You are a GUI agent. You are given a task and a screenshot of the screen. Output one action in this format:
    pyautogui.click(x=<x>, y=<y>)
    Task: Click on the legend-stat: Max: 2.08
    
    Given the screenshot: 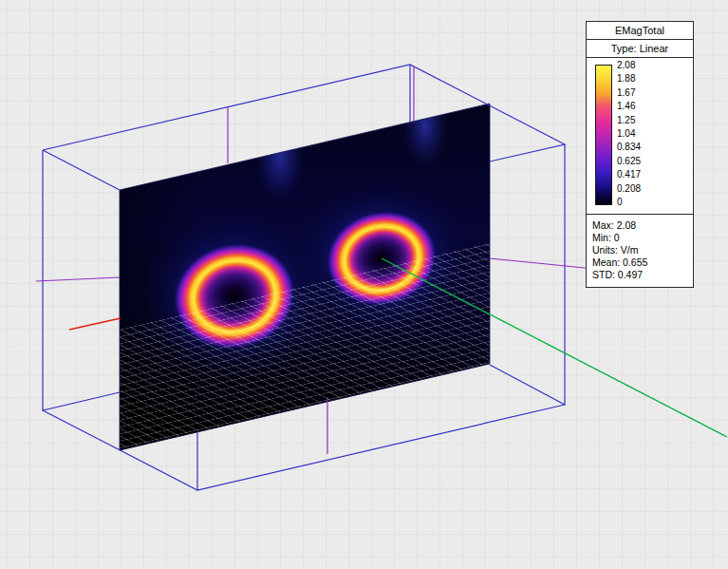 What is the action you would take?
    pyautogui.click(x=640, y=226)
    